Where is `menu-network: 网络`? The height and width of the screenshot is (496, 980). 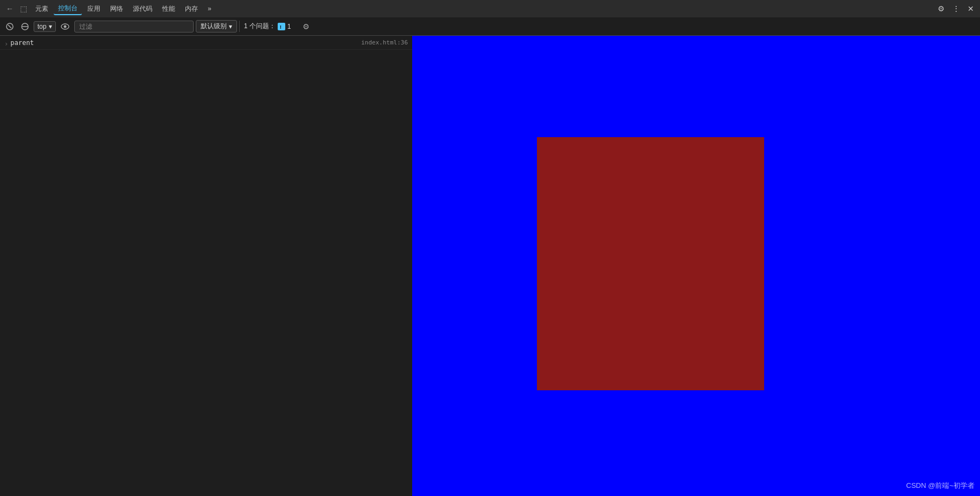 menu-network: 网络 is located at coordinates (117, 9).